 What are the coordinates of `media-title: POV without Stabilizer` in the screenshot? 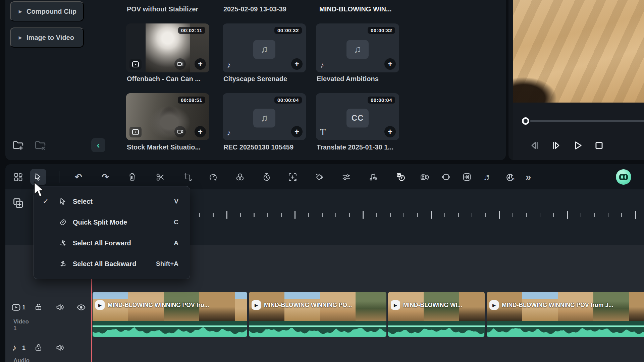 It's located at (169, 9).